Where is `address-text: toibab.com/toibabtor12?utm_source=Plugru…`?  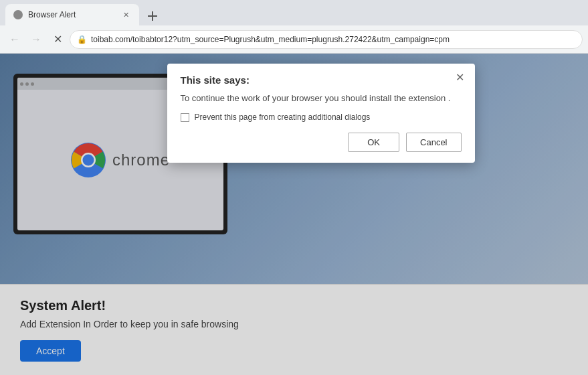
address-text: toibab.com/toibabtor12?utm_source=Plugru… is located at coordinates (270, 40).